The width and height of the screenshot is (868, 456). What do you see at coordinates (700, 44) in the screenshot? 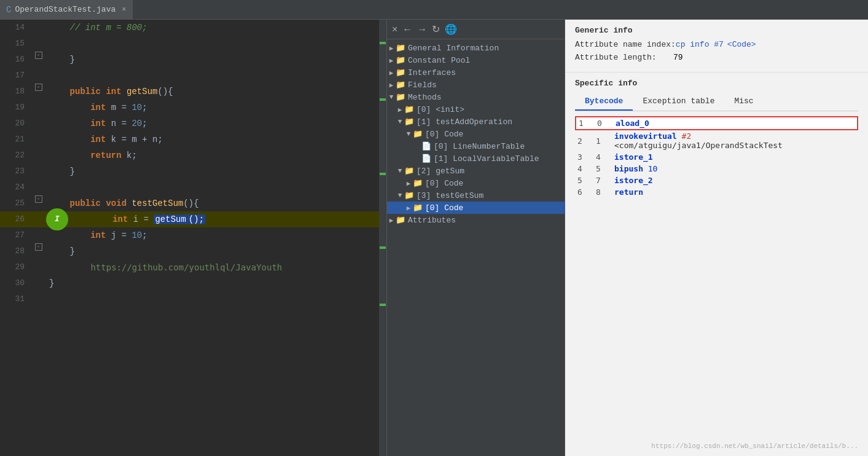
I see `cp-info-link: cp info #7` at bounding box center [700, 44].